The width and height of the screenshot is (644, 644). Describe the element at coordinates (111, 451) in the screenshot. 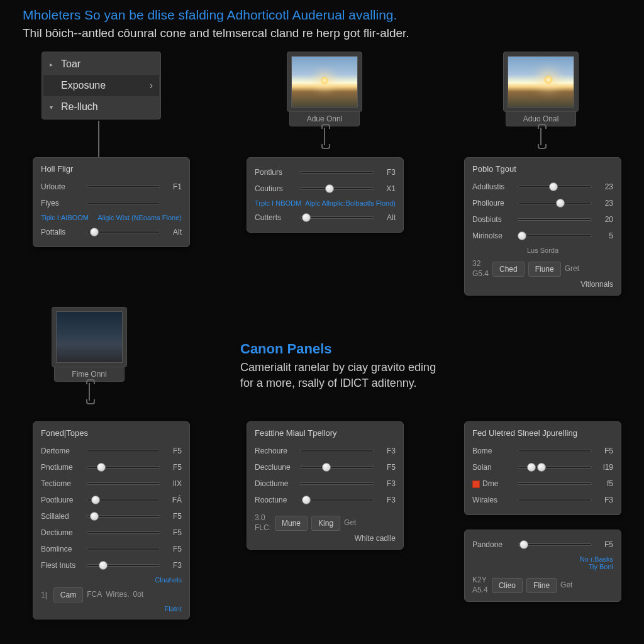

I see `slider-row: DertomeF5` at that location.